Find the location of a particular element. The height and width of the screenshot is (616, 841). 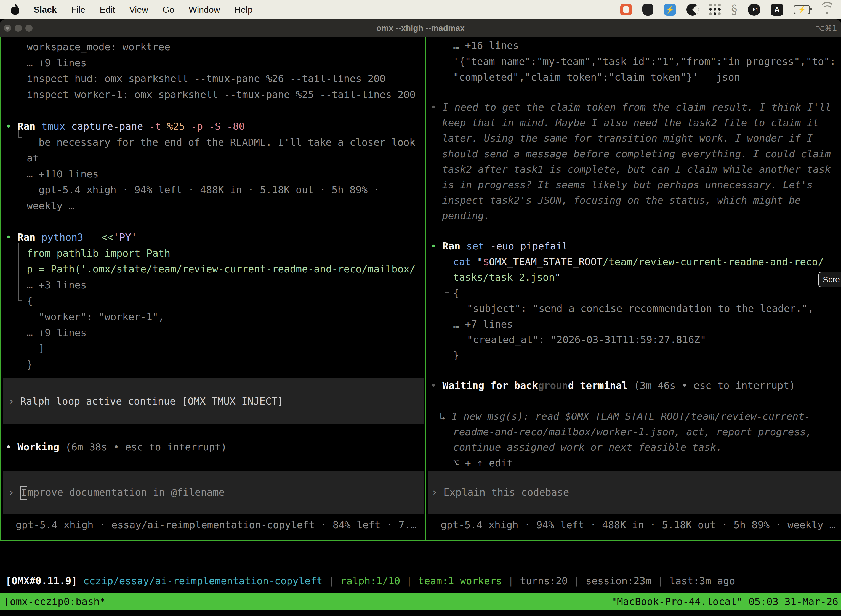

text-segment: OMX_TEAM_STATE_ROOT is located at coordinates (546, 262).